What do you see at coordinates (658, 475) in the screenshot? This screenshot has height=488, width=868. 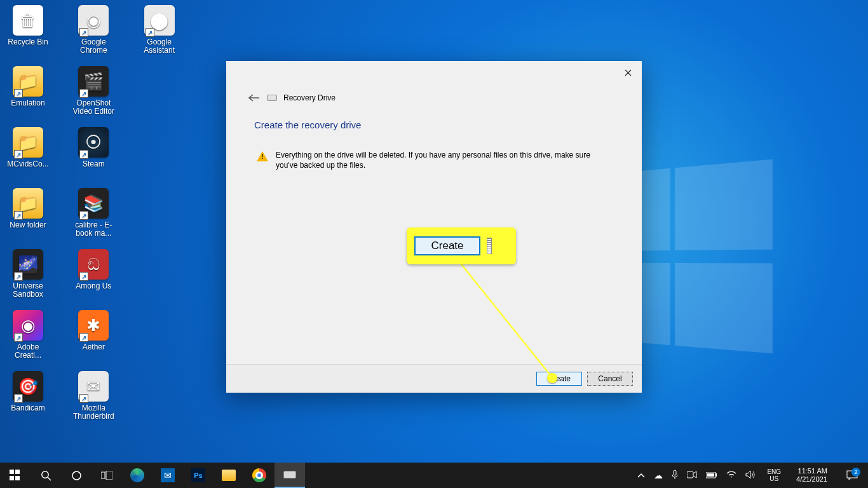 I see `tray-onedrive-icon: ☁` at bounding box center [658, 475].